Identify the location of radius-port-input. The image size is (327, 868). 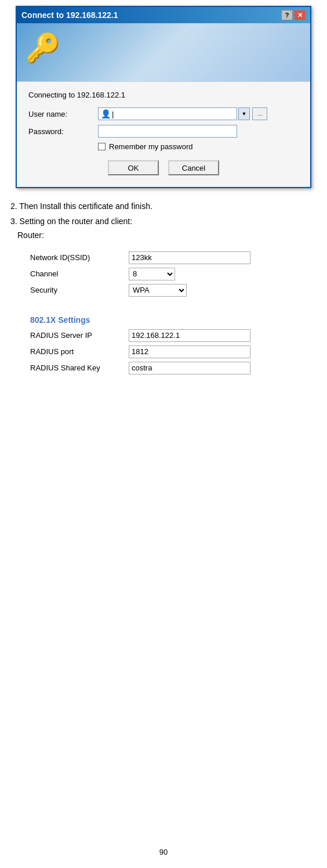
(190, 352).